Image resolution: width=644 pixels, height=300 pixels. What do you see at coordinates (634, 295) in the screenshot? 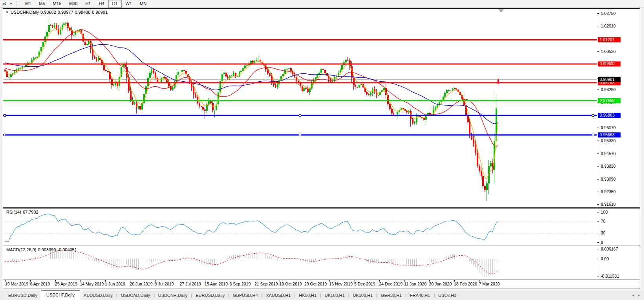
I see `tab-scroll-arrows: ◂▸` at bounding box center [634, 295].